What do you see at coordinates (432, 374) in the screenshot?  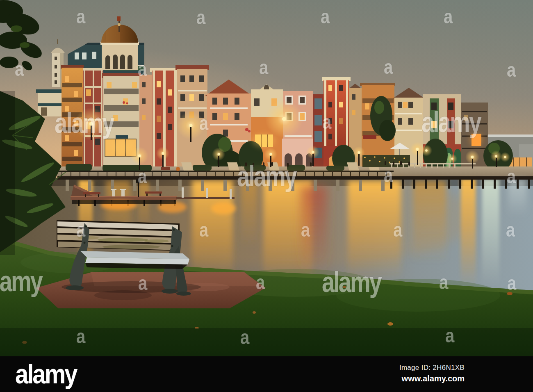 I see `footer-meta: Image ID: 2H6N1XB www.alamy.com` at bounding box center [432, 374].